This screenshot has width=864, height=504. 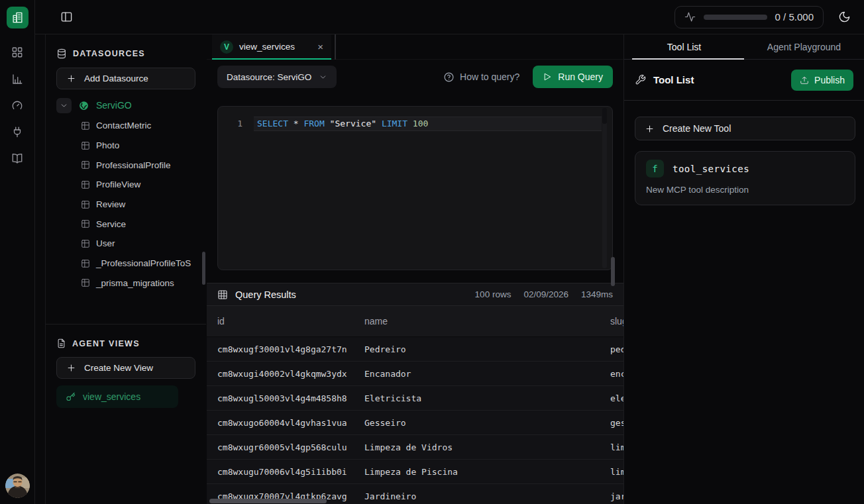 I want to click on sql-limit-value: 100, so click(x=420, y=123).